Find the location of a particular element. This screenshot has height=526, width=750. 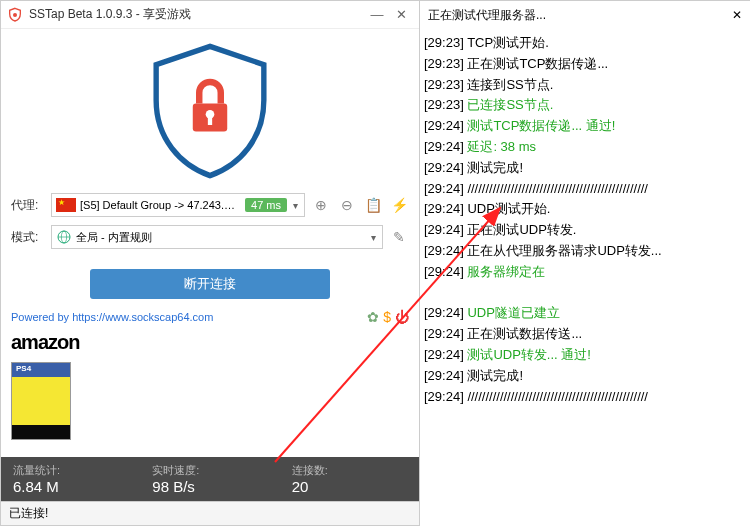

log-line: [29:24] 正在从代理服务器请求UDP转发... is located at coordinates (585, 252).